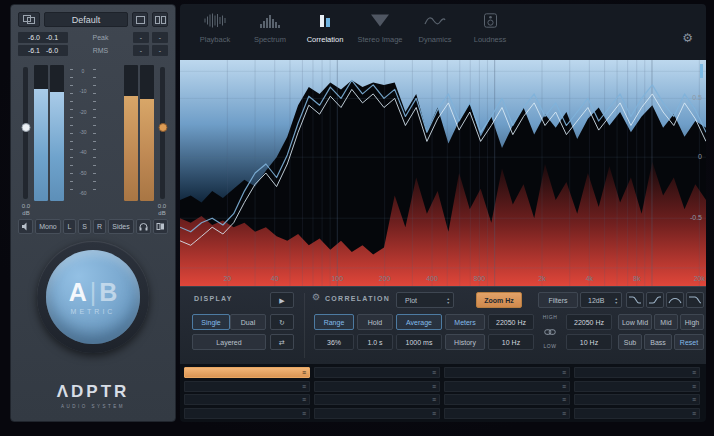 The height and width of the screenshot is (436, 714). What do you see at coordinates (435, 28) in the screenshot?
I see `tab-dynamics: Dynamics` at bounding box center [435, 28].